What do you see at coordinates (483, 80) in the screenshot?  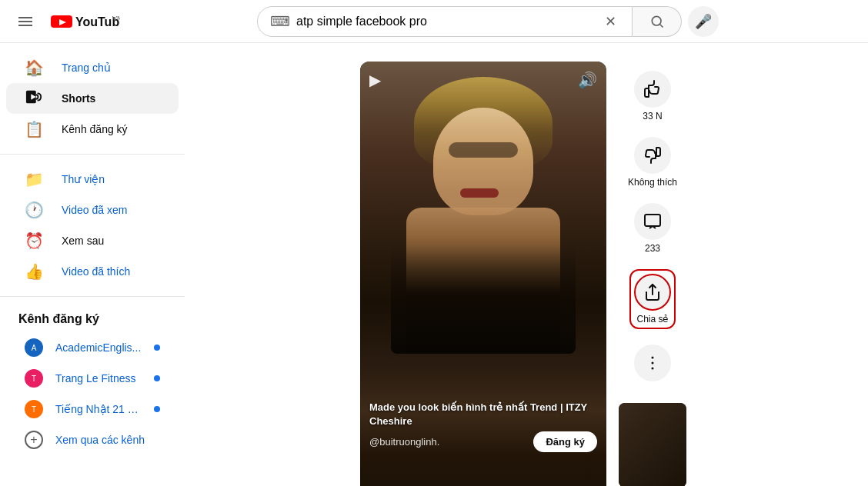 I see `video-controls-top: ▶ 🔊` at bounding box center [483, 80].